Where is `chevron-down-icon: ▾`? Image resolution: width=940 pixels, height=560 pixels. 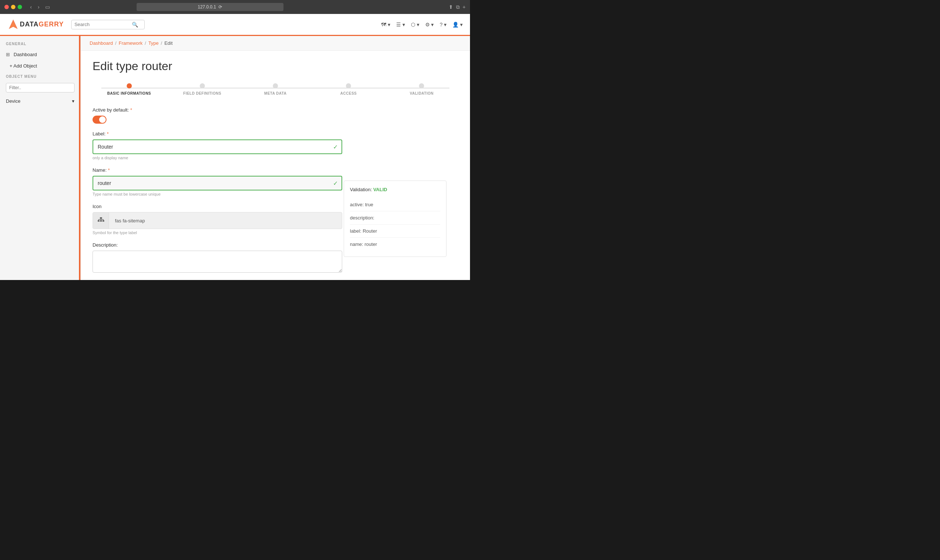
chevron-down-icon: ▾ is located at coordinates (73, 101).